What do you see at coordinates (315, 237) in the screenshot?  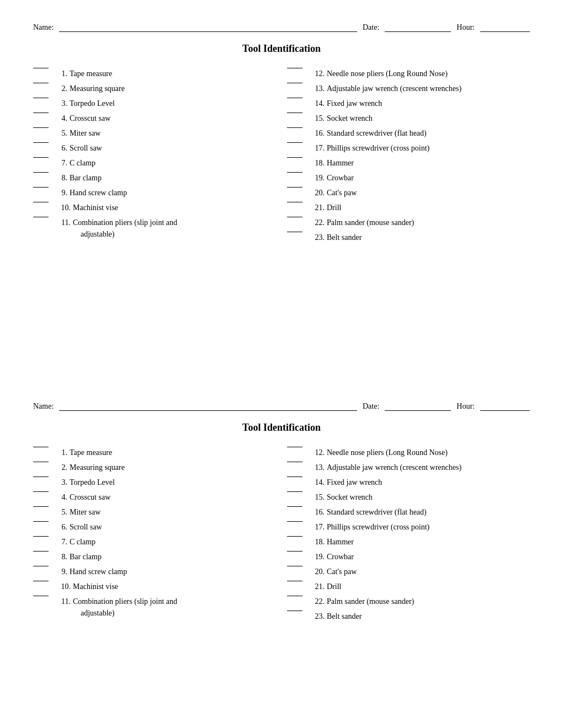 I see `item-num: 23.` at bounding box center [315, 237].